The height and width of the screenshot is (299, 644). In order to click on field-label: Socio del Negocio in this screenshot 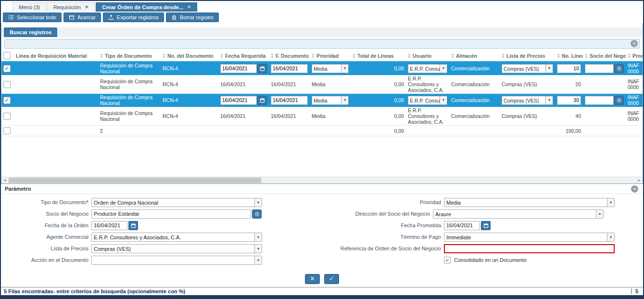, I will do `click(46, 214)`.